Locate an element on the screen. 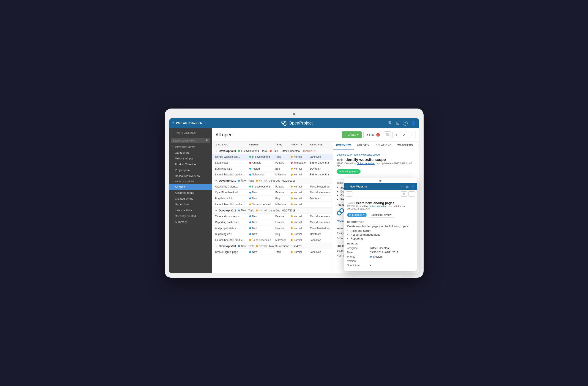 The width and height of the screenshot is (588, 386). back-icon: ← is located at coordinates (173, 132).